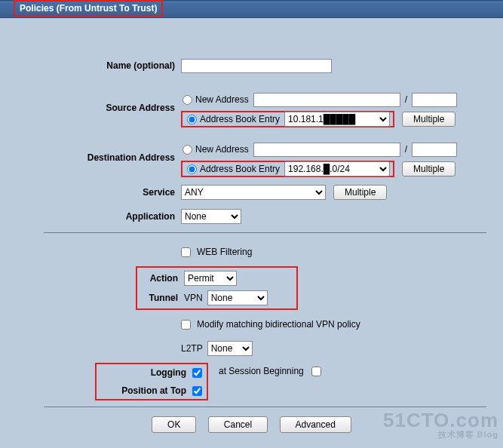 The width and height of the screenshot is (503, 448). What do you see at coordinates (99, 152) in the screenshot?
I see `dest-address-label: Destination Address` at bounding box center [99, 152].